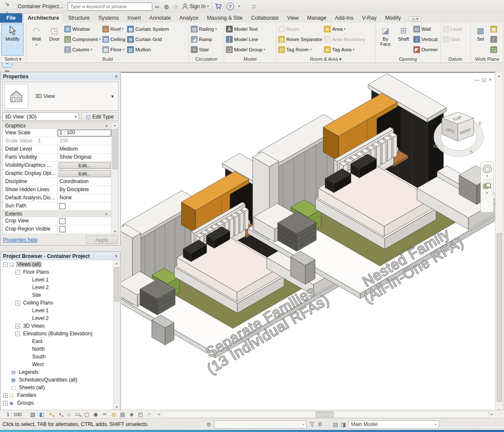 This screenshot has height=432, width=504. Describe the element at coordinates (115, 178) in the screenshot. I see `properties-scrollbar: ▴ ▾` at that location.